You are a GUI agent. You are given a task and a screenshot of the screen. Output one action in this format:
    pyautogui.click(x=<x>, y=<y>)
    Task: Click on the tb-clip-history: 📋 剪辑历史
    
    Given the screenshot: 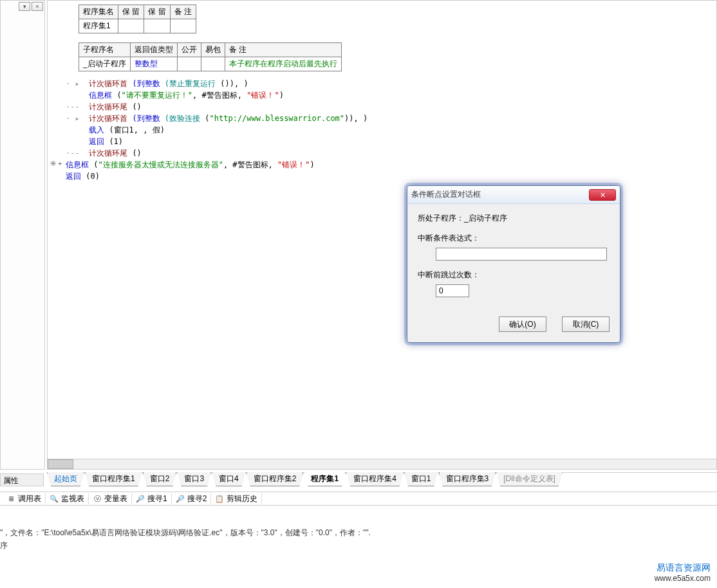 What is the action you would take?
    pyautogui.click(x=237, y=499)
    